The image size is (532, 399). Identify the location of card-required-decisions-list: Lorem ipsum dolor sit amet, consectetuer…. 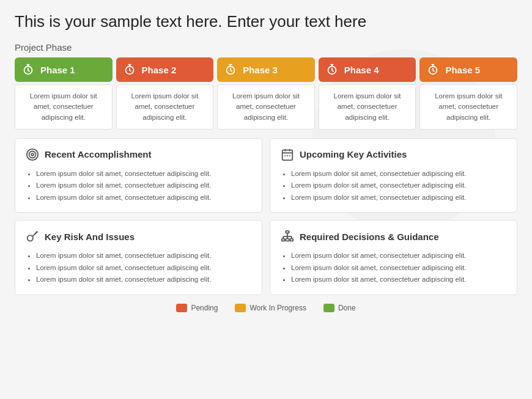
(394, 268).